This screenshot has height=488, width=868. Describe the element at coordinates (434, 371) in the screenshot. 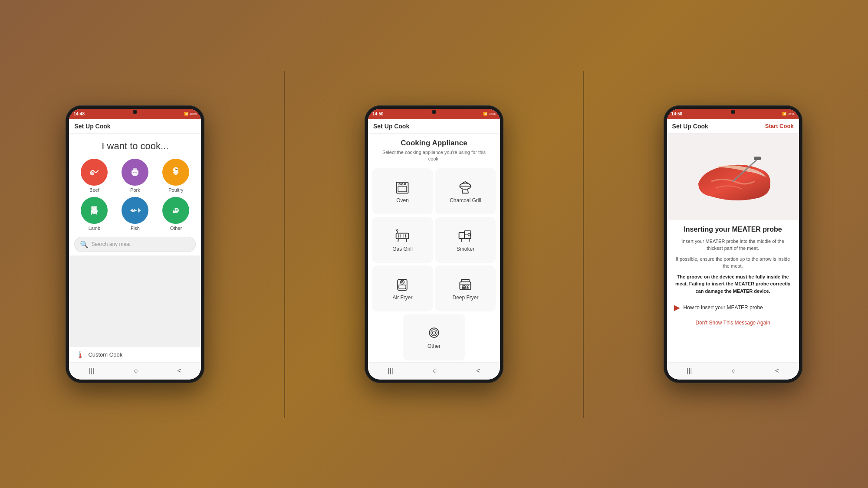

I see `nav-bar-2: ||| ○ <` at that location.